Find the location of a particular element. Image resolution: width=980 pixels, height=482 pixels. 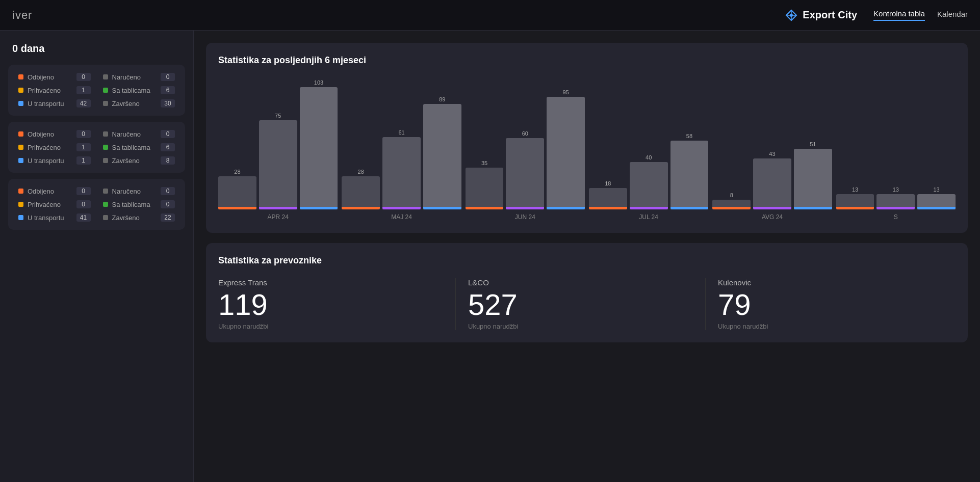

chart-month-group: 2875103APR 24 is located at coordinates (278, 150).